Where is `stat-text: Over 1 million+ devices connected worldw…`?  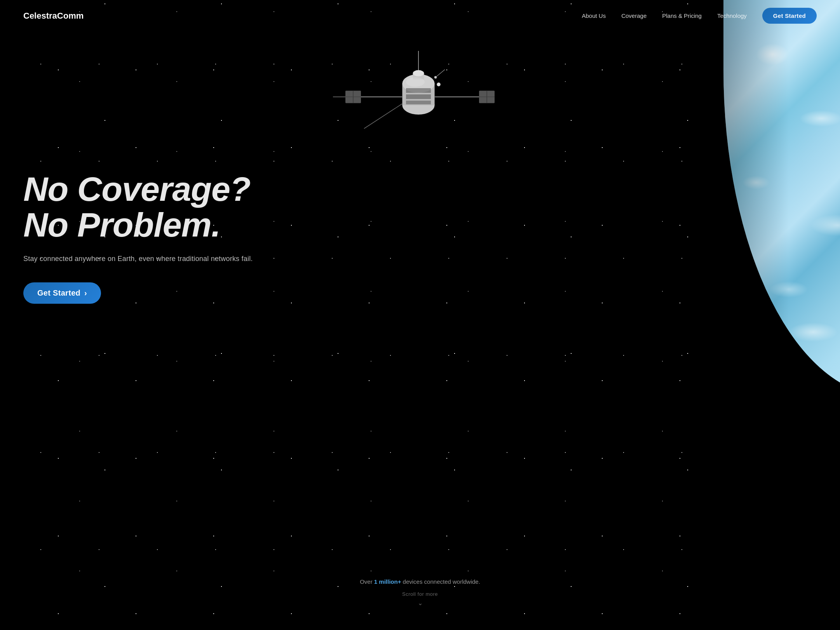 stat-text: Over 1 million+ devices connected worldw… is located at coordinates (420, 582).